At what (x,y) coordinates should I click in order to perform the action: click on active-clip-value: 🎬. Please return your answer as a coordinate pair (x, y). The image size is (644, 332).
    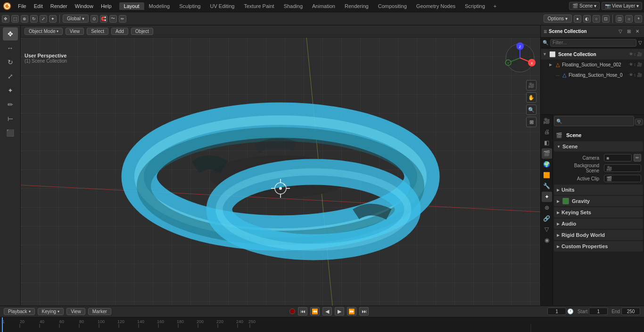
    Looking at the image, I should click on (622, 178).